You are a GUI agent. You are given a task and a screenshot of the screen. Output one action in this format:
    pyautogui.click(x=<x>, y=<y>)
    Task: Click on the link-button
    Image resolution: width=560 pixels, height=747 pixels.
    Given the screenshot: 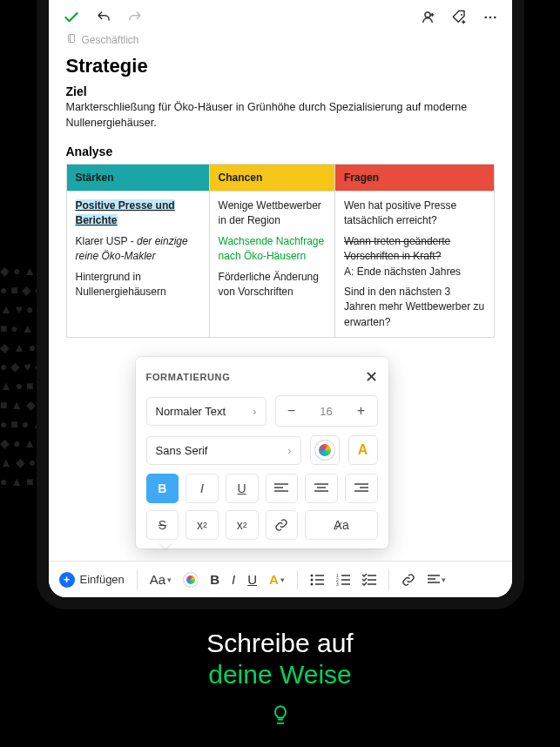 What is the action you would take?
    pyautogui.click(x=282, y=525)
    